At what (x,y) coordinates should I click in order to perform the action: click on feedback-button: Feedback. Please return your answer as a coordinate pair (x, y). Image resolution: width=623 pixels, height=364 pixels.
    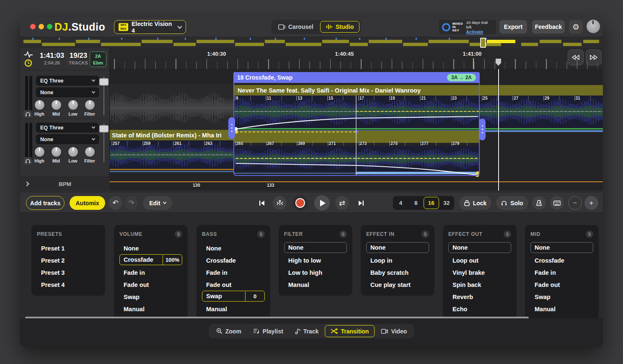
    Looking at the image, I should click on (548, 27).